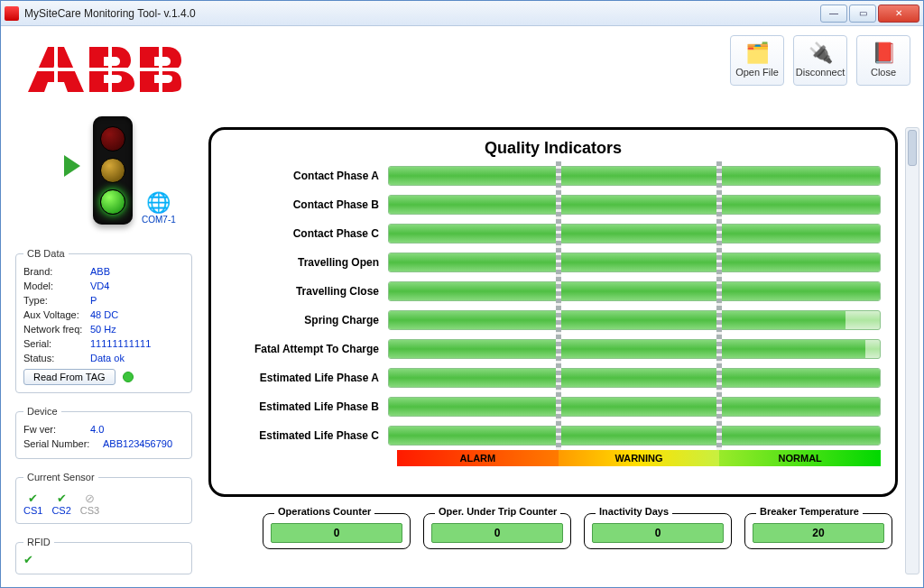  What do you see at coordinates (90, 510) in the screenshot?
I see `cs3-label: CS3` at bounding box center [90, 510].